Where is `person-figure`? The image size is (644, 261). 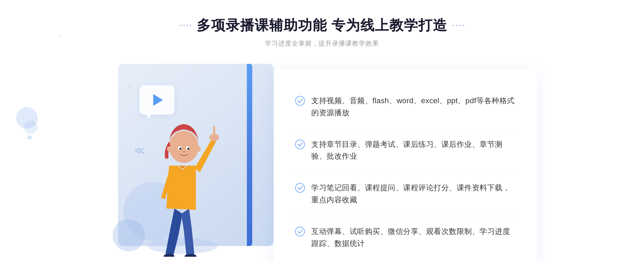
person-figure is located at coordinates (182, 182).